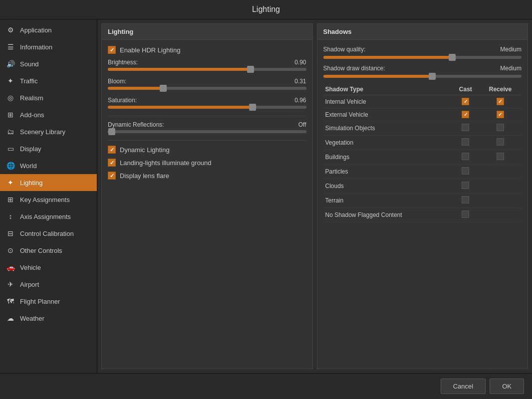 This screenshot has width=532, height=399. Describe the element at coordinates (388, 200) in the screenshot. I see `shadow-row-label-7: Terrain` at that location.